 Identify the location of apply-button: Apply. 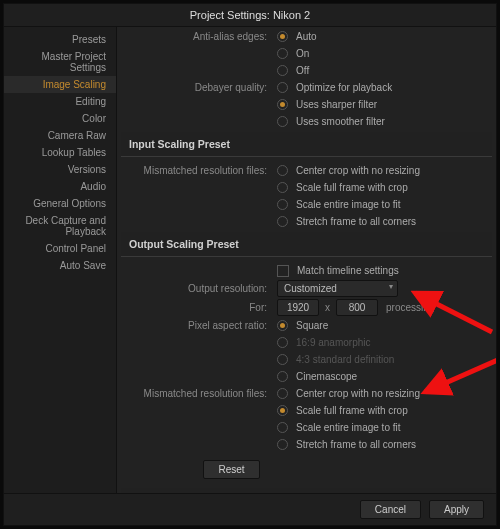
(456, 510).